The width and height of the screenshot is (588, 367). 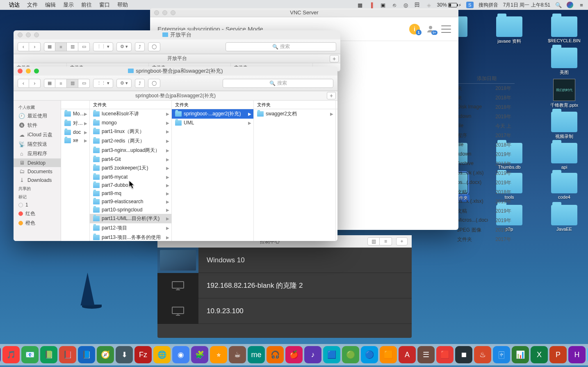 What do you see at coordinates (130, 202) in the screenshot?
I see `list-item: part9-elasticsearch▶` at bounding box center [130, 202].